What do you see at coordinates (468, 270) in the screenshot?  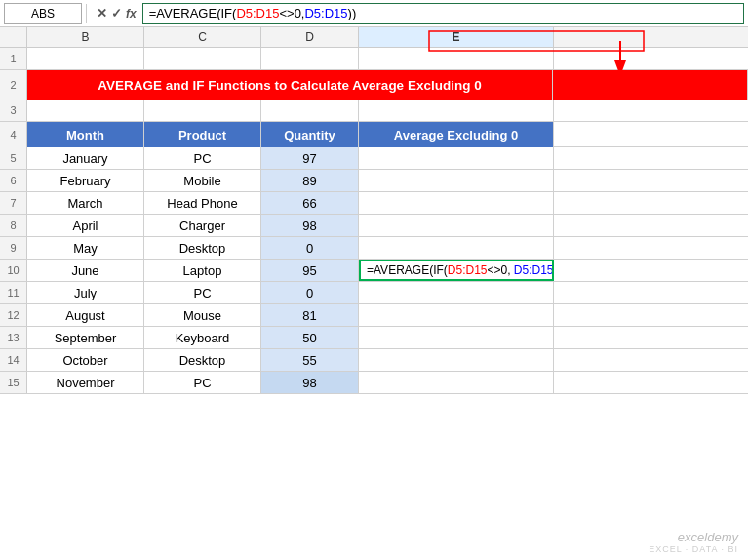 I see `formula-display-ref1: D5:D15` at bounding box center [468, 270].